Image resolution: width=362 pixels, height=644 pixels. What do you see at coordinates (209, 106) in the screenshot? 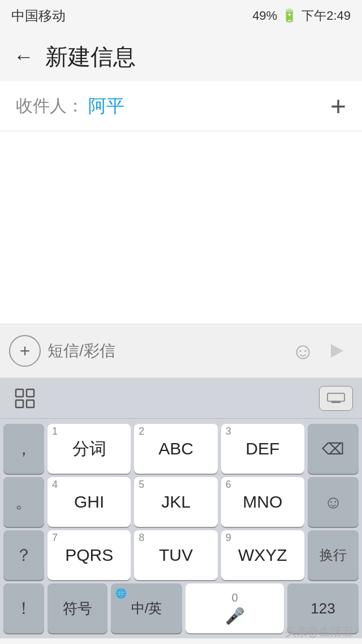
I see `recipient-value: 阿平` at bounding box center [209, 106].